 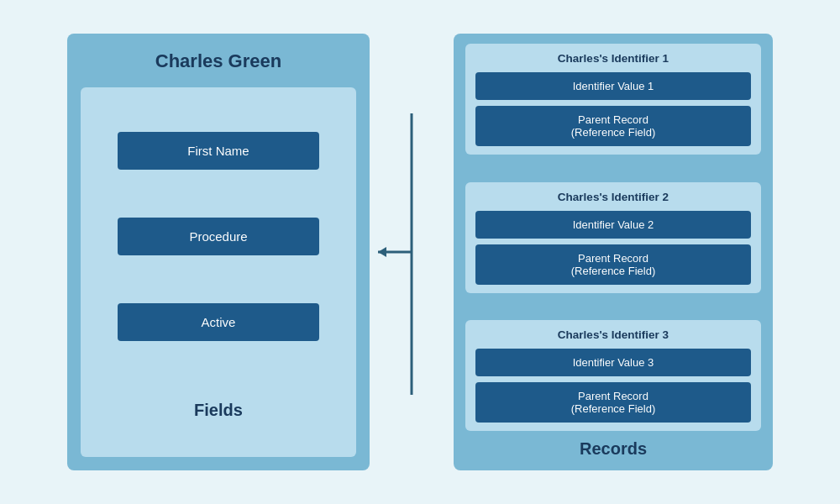 What do you see at coordinates (613, 126) in the screenshot?
I see `record-1-ref: Parent Record(Reference Field)` at bounding box center [613, 126].